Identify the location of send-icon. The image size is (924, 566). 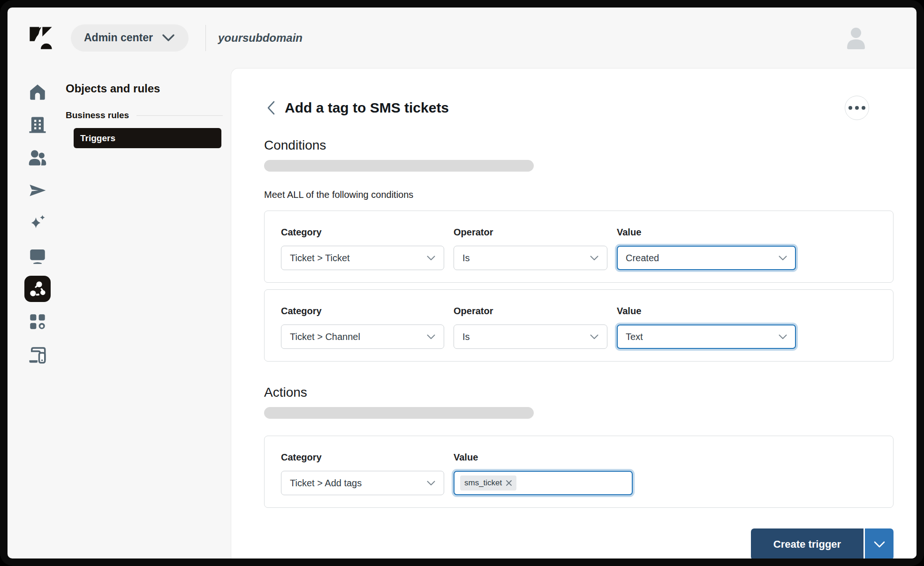
(38, 190).